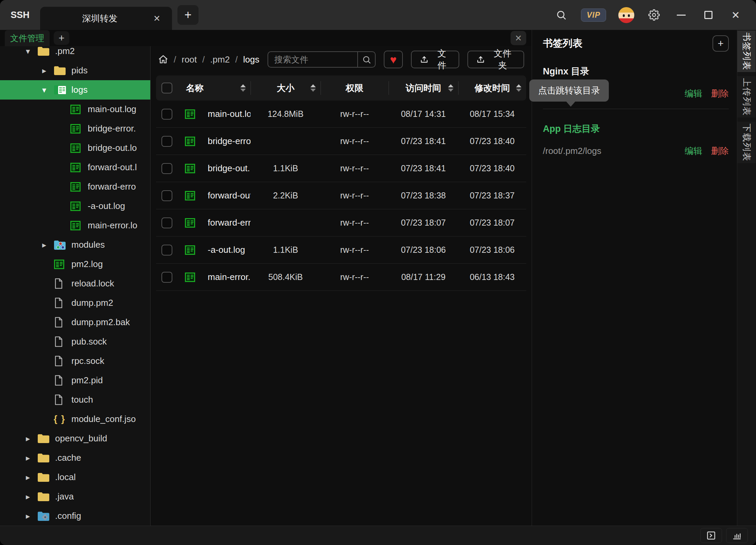  What do you see at coordinates (167, 88) in the screenshot?
I see `select-all-checkbox` at bounding box center [167, 88].